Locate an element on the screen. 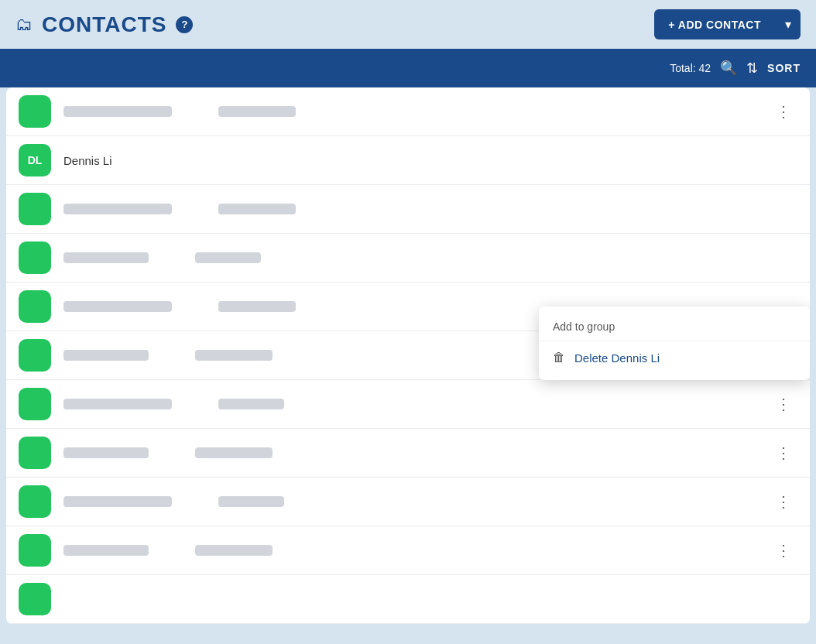  delete-contact-item: 🗑 Delete Dennis Li is located at coordinates (674, 358).